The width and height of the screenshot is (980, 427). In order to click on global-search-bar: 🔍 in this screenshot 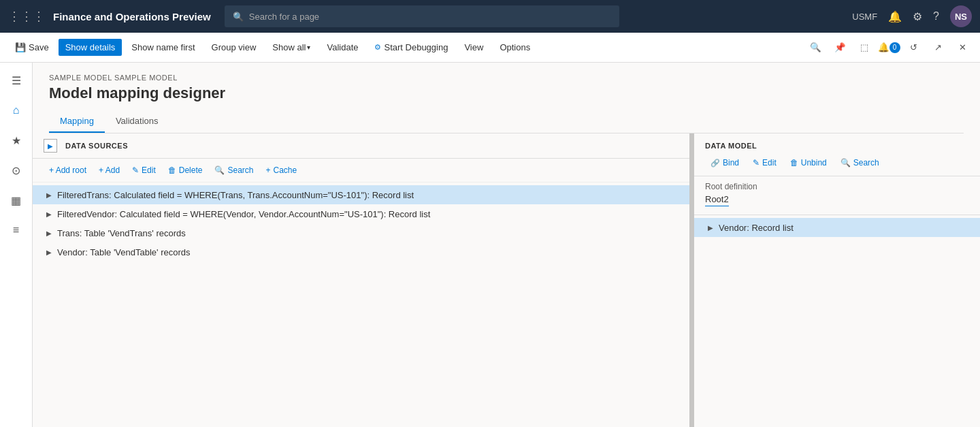, I will do `click(422, 16)`.